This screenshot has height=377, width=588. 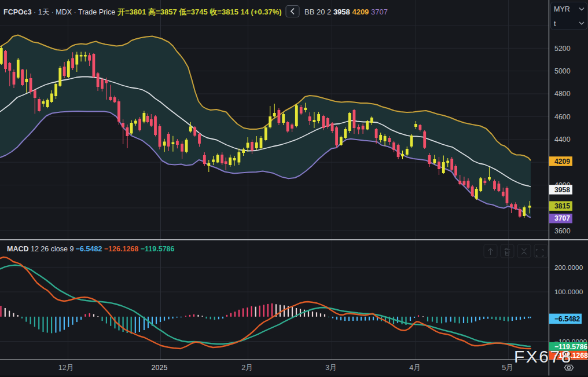 What do you see at coordinates (563, 49) in the screenshot?
I see `svg-text: 5200` at bounding box center [563, 49].